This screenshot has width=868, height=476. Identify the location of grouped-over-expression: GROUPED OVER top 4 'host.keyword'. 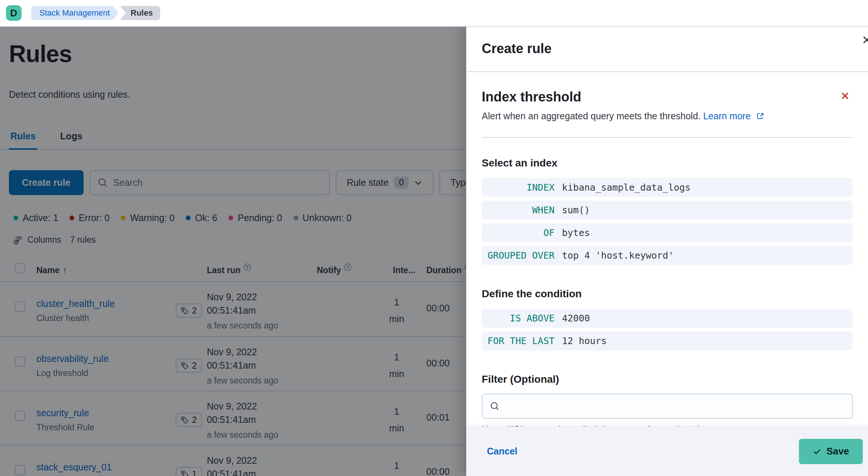
(667, 256).